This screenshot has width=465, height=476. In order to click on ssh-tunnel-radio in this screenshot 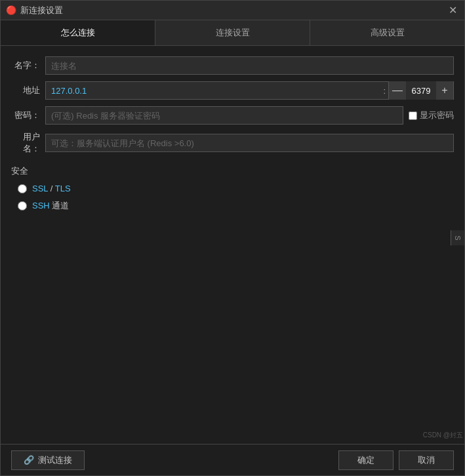, I will do `click(22, 206)`.